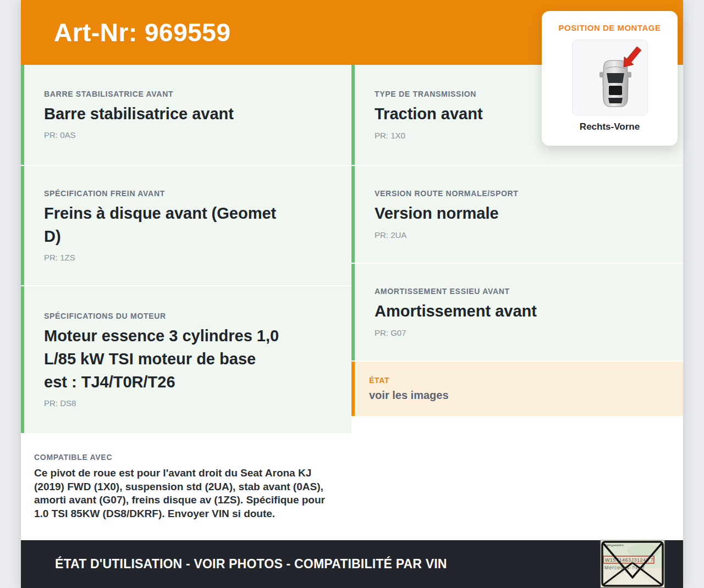  Describe the element at coordinates (251, 564) in the screenshot. I see `footer-text: ÉTAT D'UTILISATION - VOIR PHOTOS - COMPA…` at that location.